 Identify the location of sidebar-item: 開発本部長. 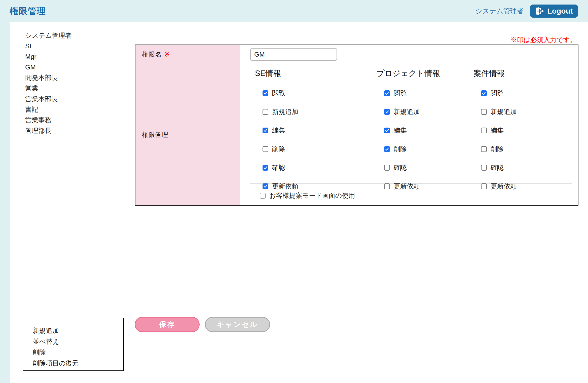
(73, 78).